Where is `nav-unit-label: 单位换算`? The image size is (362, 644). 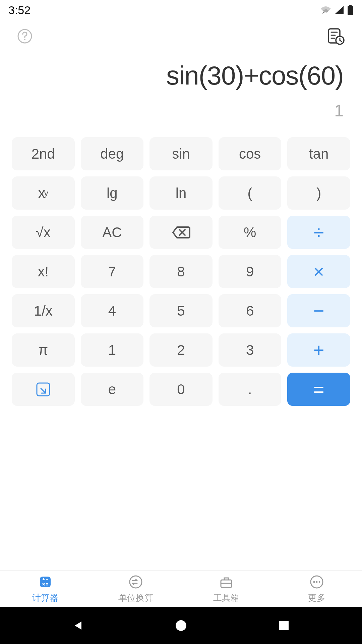
nav-unit-label: 单位换算 is located at coordinates (136, 598).